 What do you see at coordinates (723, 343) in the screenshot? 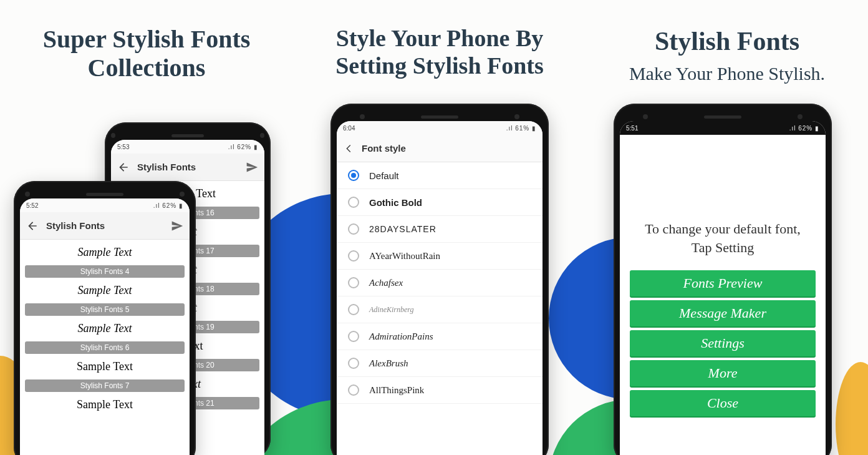
I see `settings-button: Settings` at bounding box center [723, 343].